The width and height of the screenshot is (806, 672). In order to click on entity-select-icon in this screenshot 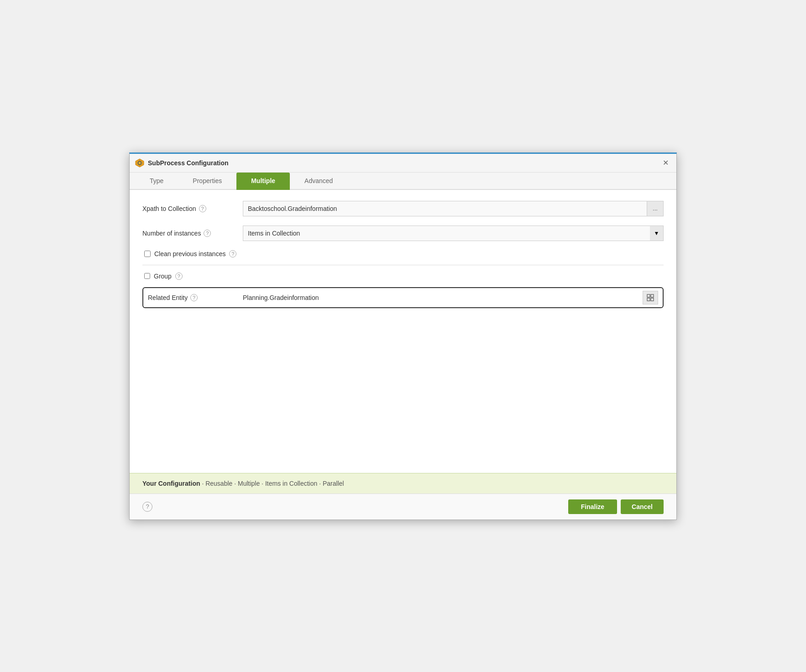, I will do `click(650, 298)`.